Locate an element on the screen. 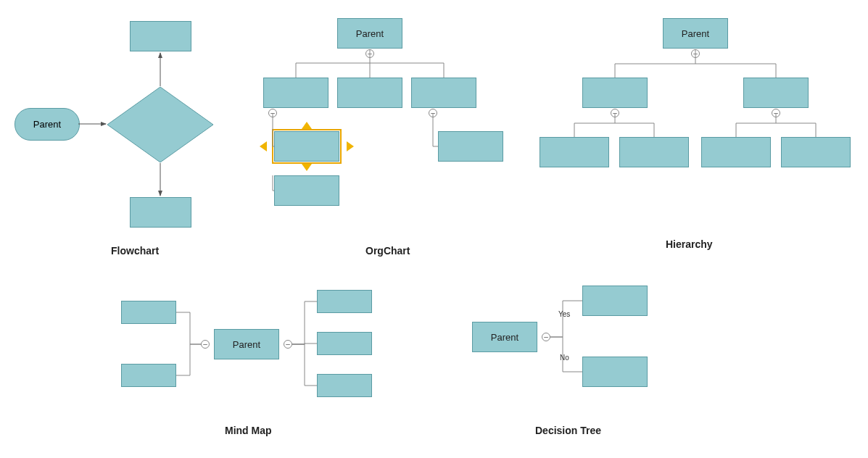  hierarchy-title: Hierarchy is located at coordinates (689, 244).